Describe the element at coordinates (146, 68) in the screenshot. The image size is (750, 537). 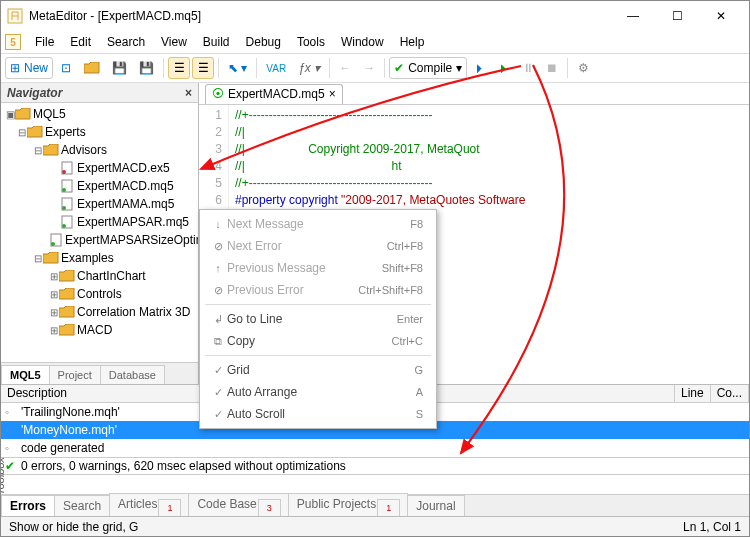
I see `save-all-icon: 💾` at that location.